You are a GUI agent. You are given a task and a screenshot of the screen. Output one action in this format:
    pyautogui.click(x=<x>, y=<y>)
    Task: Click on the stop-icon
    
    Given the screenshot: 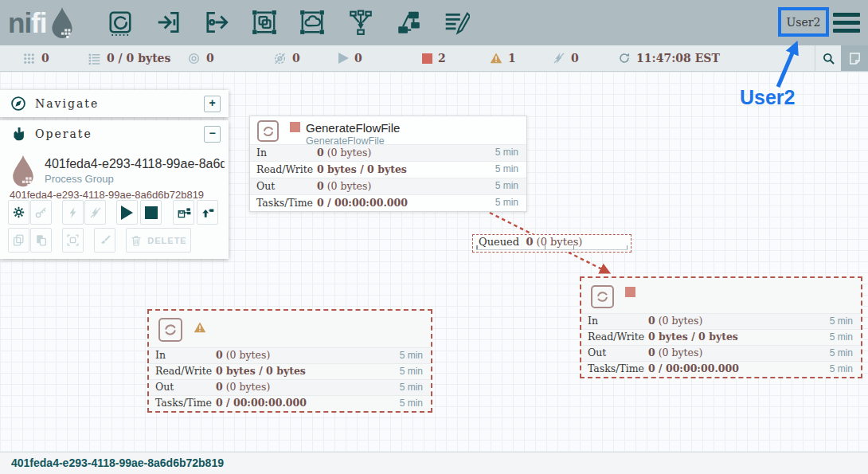 What is the action you would take?
    pyautogui.click(x=151, y=213)
    